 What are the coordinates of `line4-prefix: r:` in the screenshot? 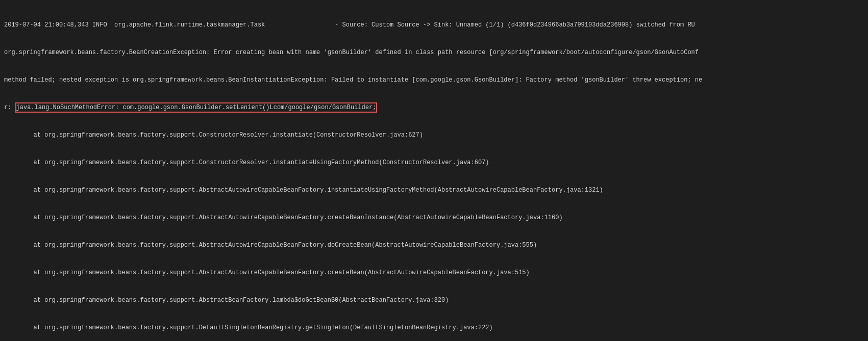 It's located at (10, 108).